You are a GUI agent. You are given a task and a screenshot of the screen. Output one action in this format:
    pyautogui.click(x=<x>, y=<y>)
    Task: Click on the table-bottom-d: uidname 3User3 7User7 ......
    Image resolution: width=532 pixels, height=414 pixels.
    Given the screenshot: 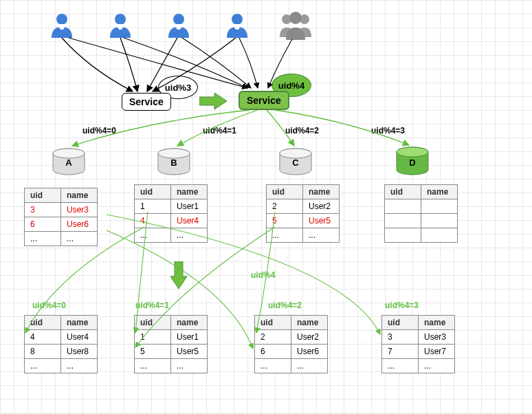 What is the action you would take?
    pyautogui.click(x=418, y=344)
    